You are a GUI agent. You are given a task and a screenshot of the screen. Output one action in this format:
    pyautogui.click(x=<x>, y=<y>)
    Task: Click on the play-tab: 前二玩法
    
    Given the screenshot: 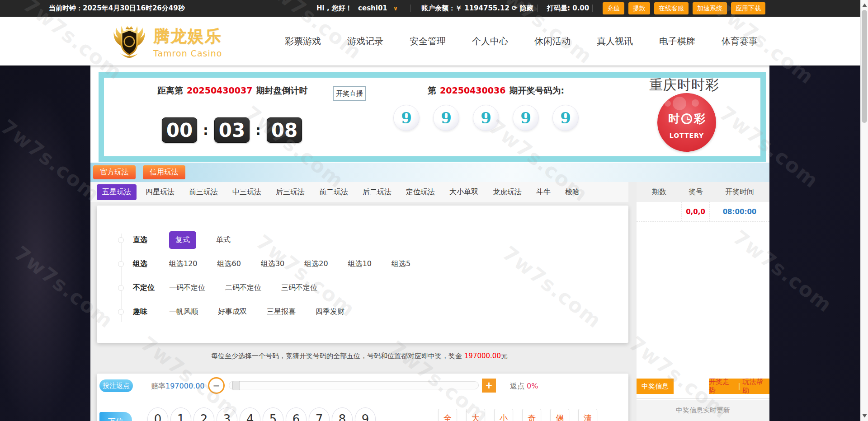 What is the action you would take?
    pyautogui.click(x=334, y=192)
    